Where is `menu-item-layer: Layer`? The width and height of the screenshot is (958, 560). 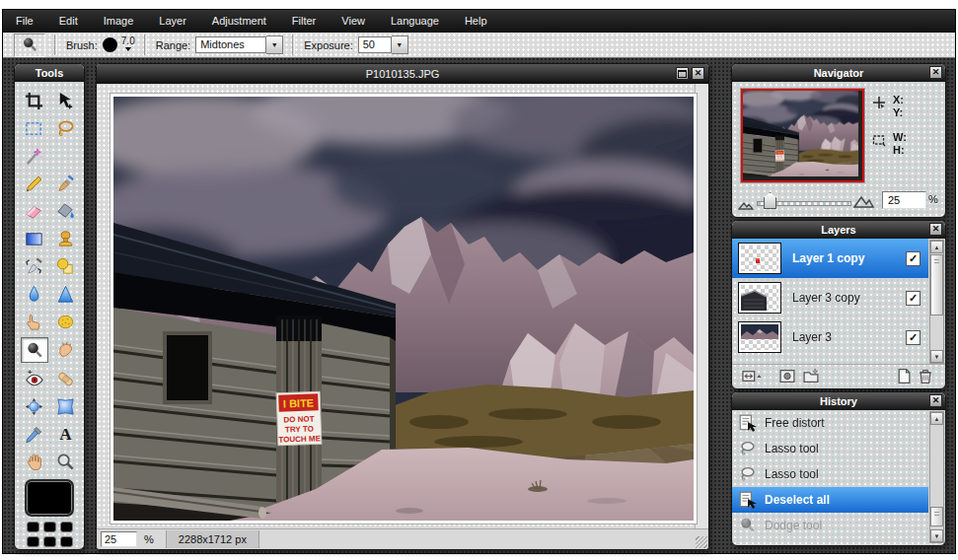
menu-item-layer: Layer is located at coordinates (173, 22).